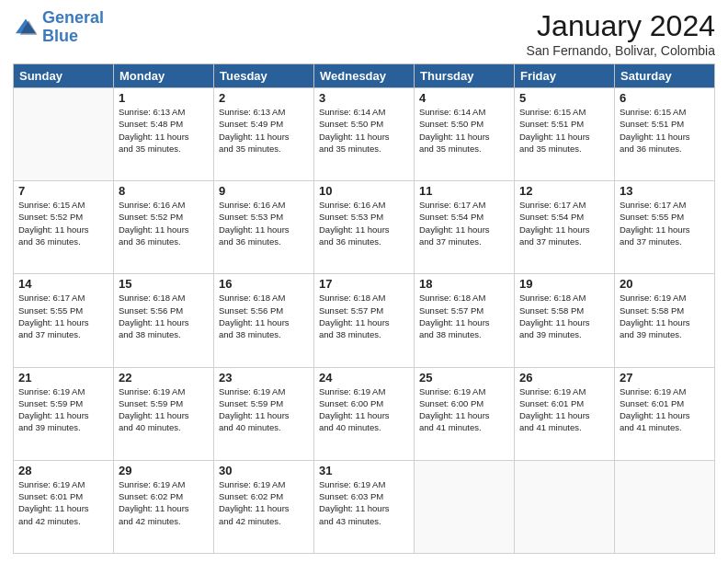 The height and width of the screenshot is (563, 728). Describe the element at coordinates (665, 98) in the screenshot. I see `day-number: 6` at that location.